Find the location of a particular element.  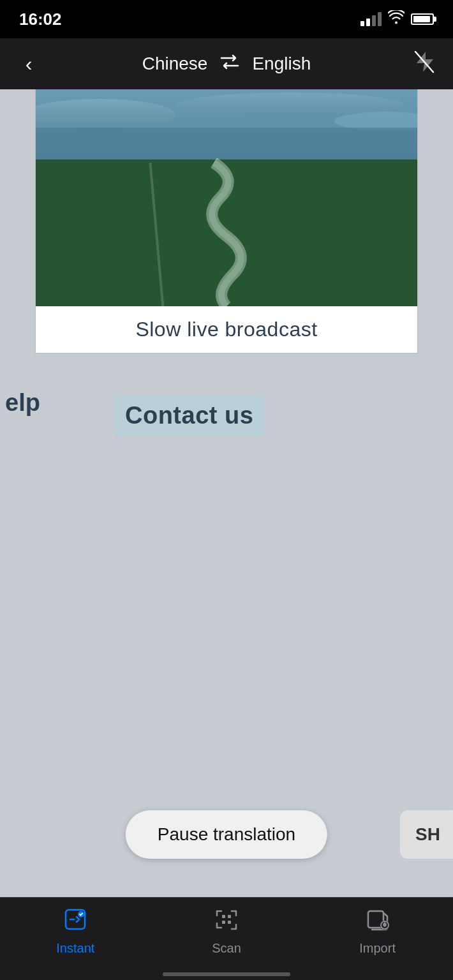

pause-translation-button: Pause translation is located at coordinates (226, 835).